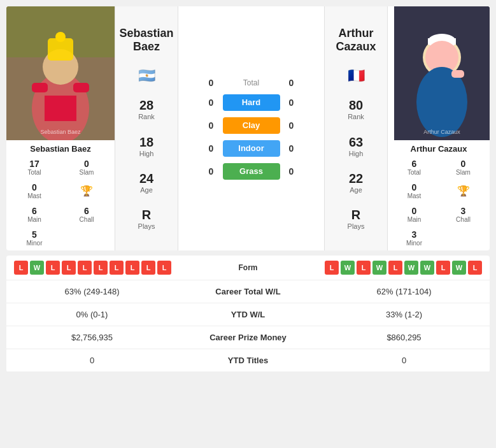  I want to click on left-age-label: Age, so click(146, 190).